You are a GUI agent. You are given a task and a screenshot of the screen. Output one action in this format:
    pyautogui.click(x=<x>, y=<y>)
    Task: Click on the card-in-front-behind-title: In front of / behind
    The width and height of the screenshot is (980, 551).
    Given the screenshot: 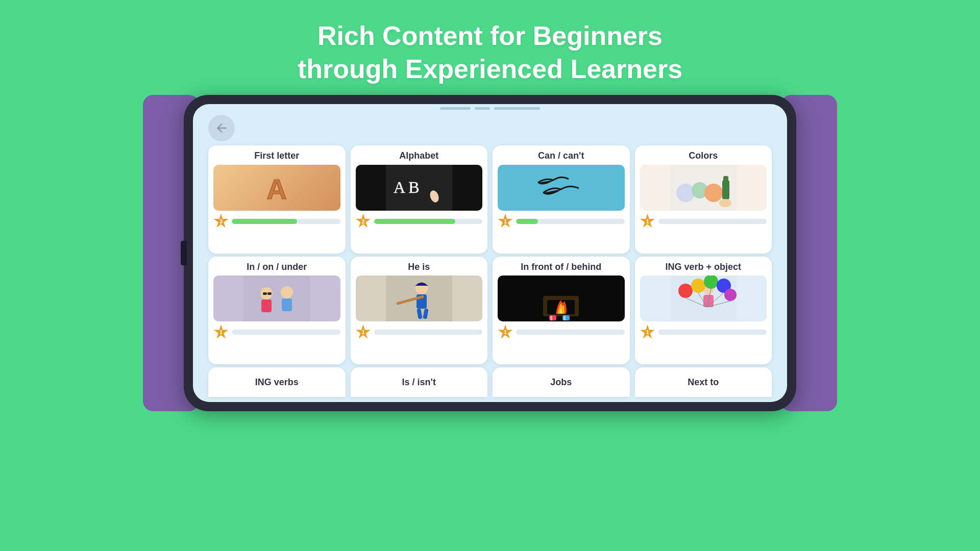 What is the action you would take?
    pyautogui.click(x=561, y=267)
    